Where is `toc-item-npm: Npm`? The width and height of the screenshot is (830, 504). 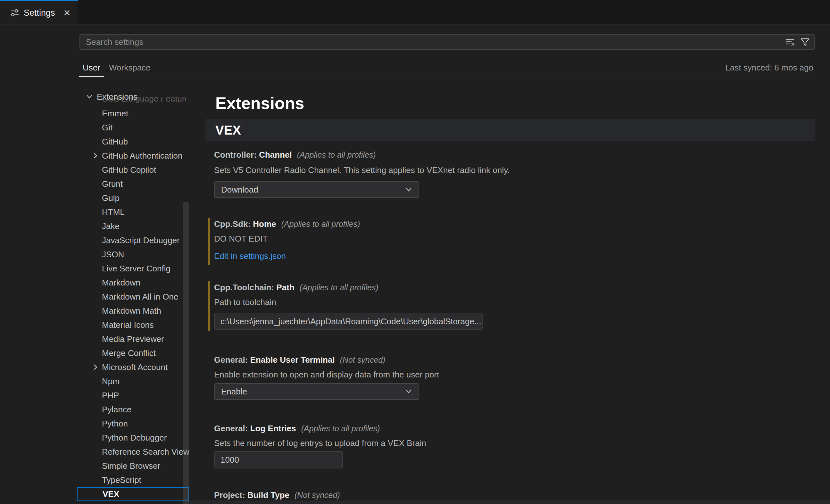
toc-item-npm: Npm is located at coordinates (133, 381).